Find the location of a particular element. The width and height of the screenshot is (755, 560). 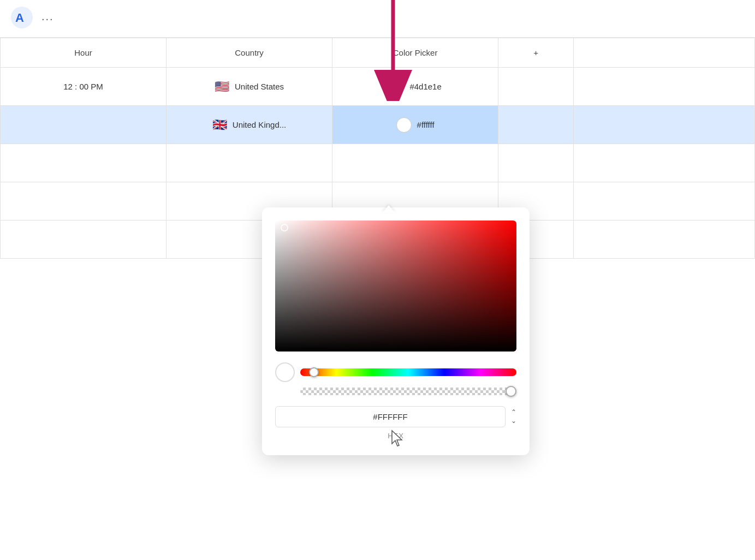

flag-icon: 🇺🇸 is located at coordinates (222, 87).